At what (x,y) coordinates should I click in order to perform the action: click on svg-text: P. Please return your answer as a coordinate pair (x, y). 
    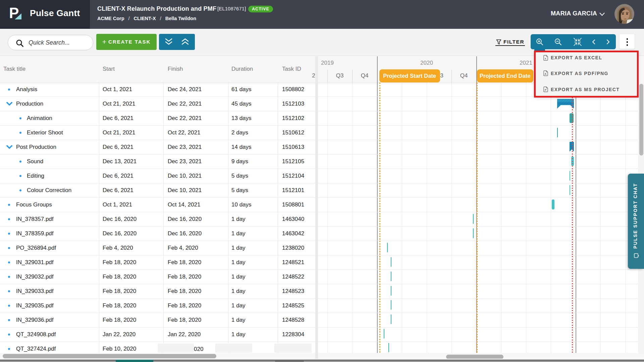
    Looking at the image, I should click on (546, 90).